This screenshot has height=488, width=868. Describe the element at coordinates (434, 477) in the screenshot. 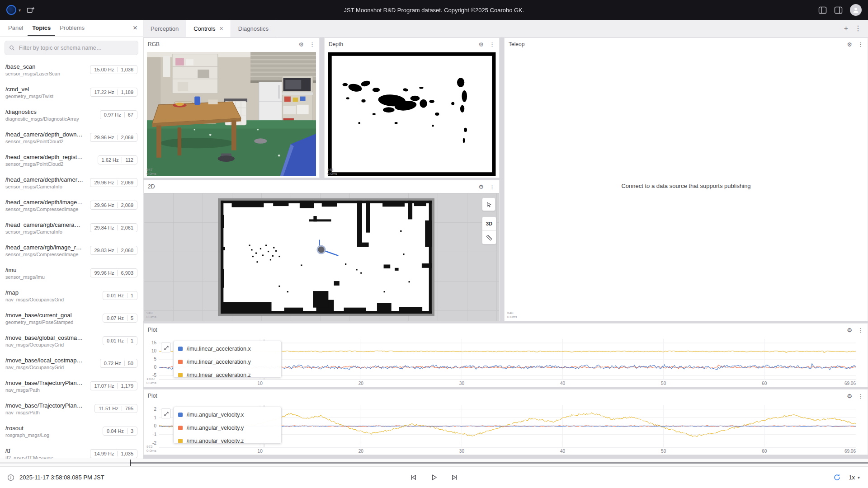

I see `play-button` at that location.